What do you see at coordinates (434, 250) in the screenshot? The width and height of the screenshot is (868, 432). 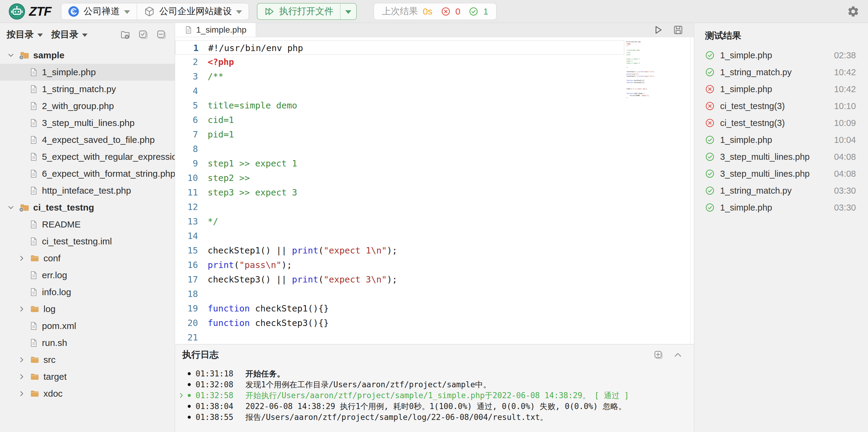 I see `code-line: 15checkStep1() || print("expect 1\n");` at bounding box center [434, 250].